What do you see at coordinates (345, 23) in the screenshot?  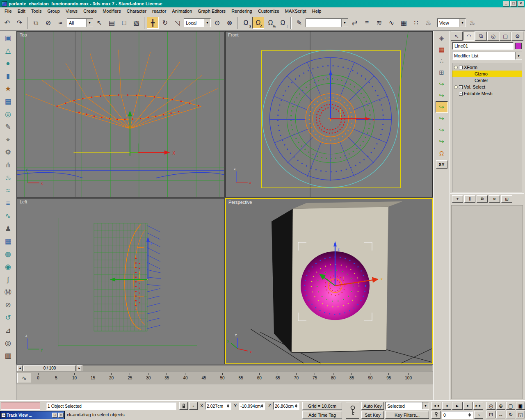 I see `chevron-down-icon: ▼` at bounding box center [345, 23].